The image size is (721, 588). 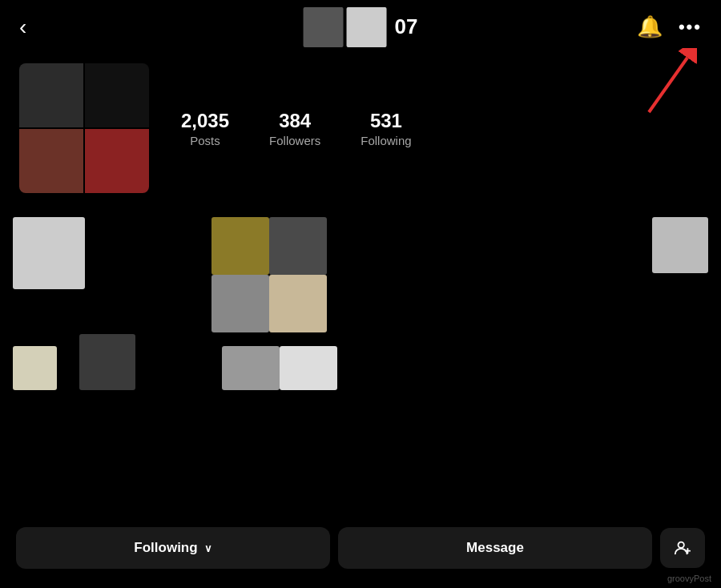 I want to click on posts-count: 2,035, so click(x=205, y=121).